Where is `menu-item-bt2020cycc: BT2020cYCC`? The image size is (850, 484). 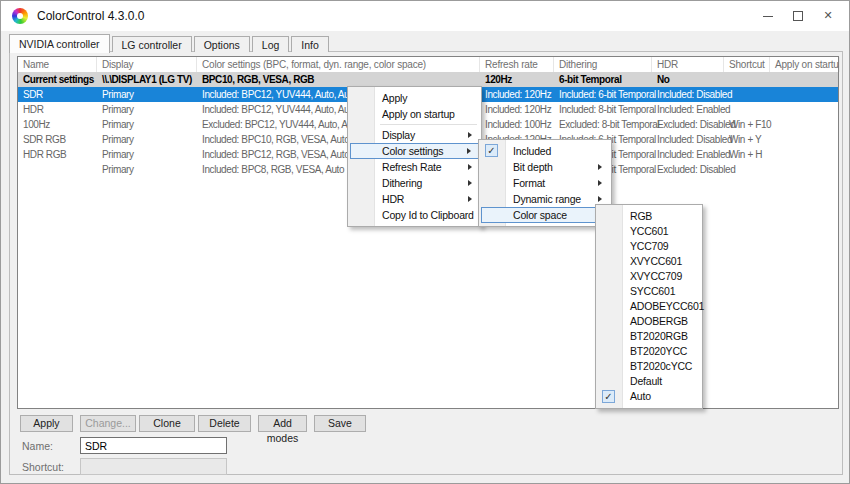 menu-item-bt2020cycc: BT2020cYCC is located at coordinates (649, 366).